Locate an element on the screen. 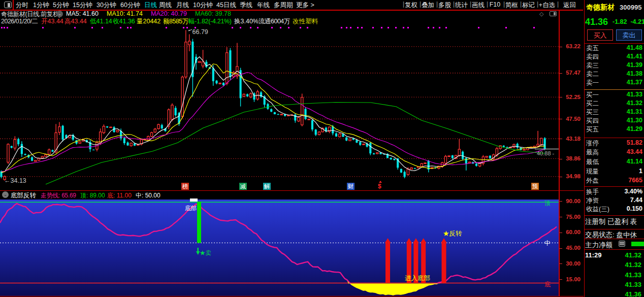 This screenshot has height=297, width=644. svg-text: 66.79 is located at coordinates (200, 32).